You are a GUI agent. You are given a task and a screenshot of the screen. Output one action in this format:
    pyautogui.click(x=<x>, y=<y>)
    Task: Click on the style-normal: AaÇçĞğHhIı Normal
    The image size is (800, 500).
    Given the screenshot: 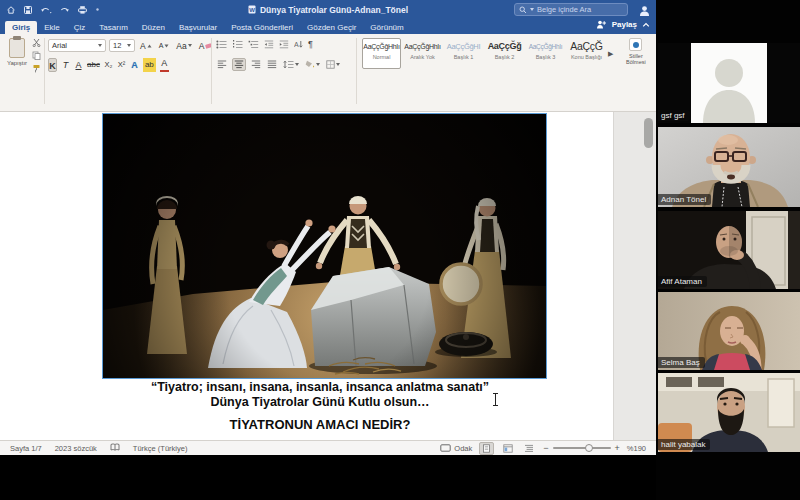 What is the action you would take?
    pyautogui.click(x=382, y=54)
    